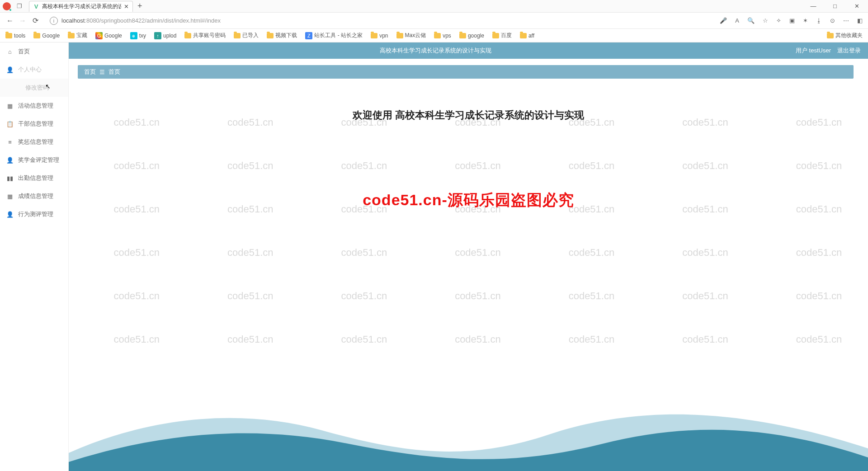  Describe the element at coordinates (836, 6) in the screenshot. I see `window-controls: — □ ✕` at that location.